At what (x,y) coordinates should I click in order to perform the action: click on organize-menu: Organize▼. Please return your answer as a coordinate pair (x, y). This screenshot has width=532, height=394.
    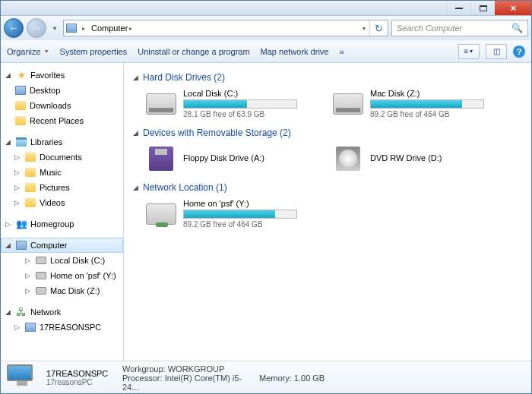
    Looking at the image, I should click on (28, 52).